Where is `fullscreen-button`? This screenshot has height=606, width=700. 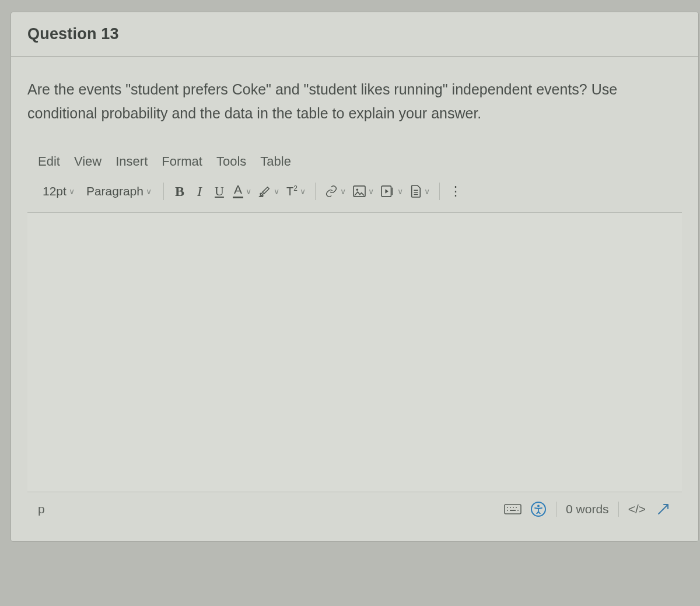 fullscreen-button is located at coordinates (663, 509).